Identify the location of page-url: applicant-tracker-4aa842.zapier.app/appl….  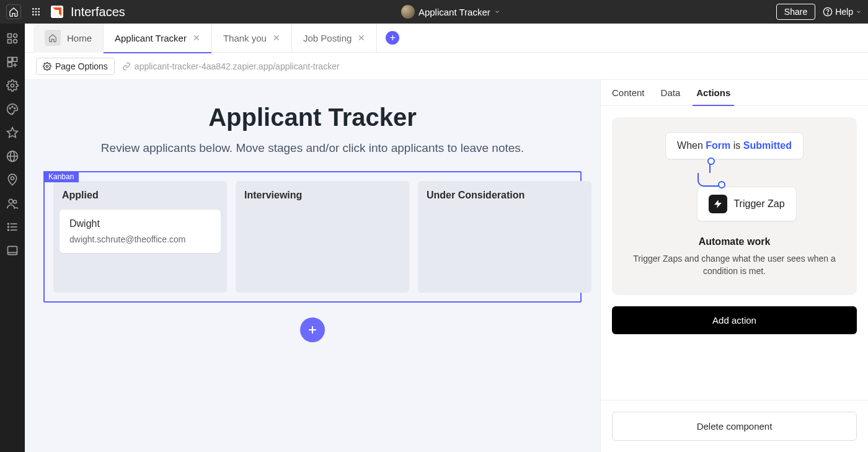
(231, 66).